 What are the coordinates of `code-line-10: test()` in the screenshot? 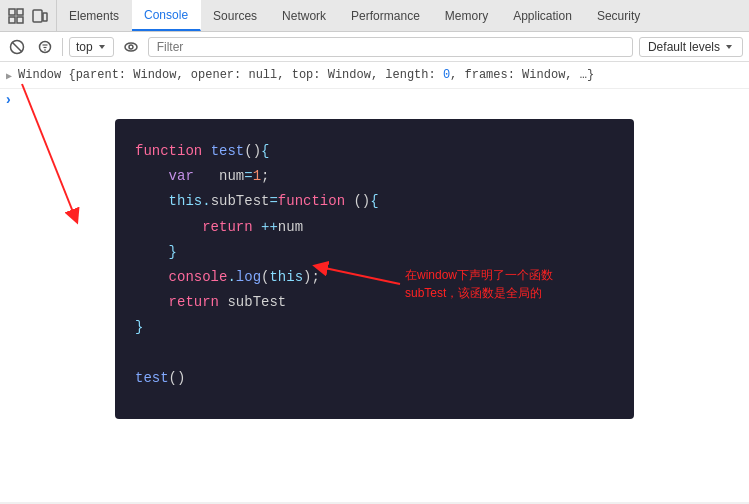 It's located at (374, 378).